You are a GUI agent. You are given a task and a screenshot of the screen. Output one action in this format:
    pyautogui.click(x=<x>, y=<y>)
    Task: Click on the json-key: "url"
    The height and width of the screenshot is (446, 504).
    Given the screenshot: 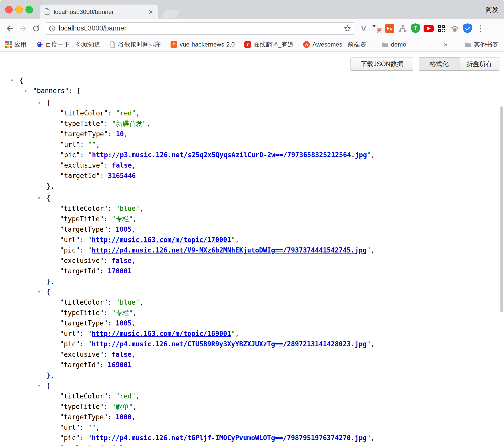 What is the action you would take?
    pyautogui.click(x=70, y=334)
    